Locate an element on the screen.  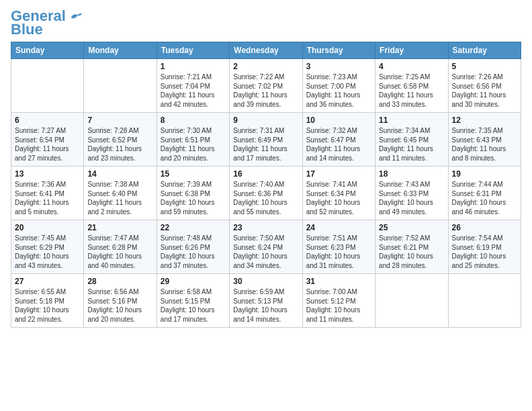
day-info: Sunrise: 6:55 AM Sunset: 5:18 PM Dayligh… is located at coordinates (47, 306).